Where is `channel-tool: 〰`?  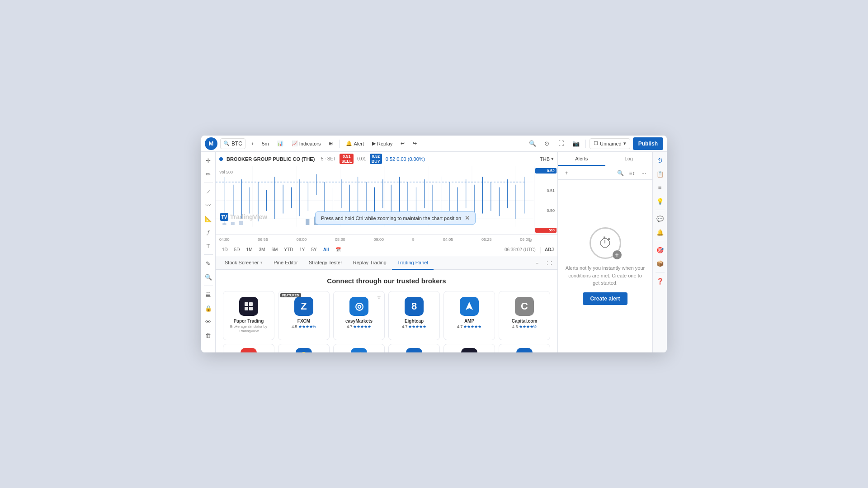
channel-tool: 〰 is located at coordinates (208, 205).